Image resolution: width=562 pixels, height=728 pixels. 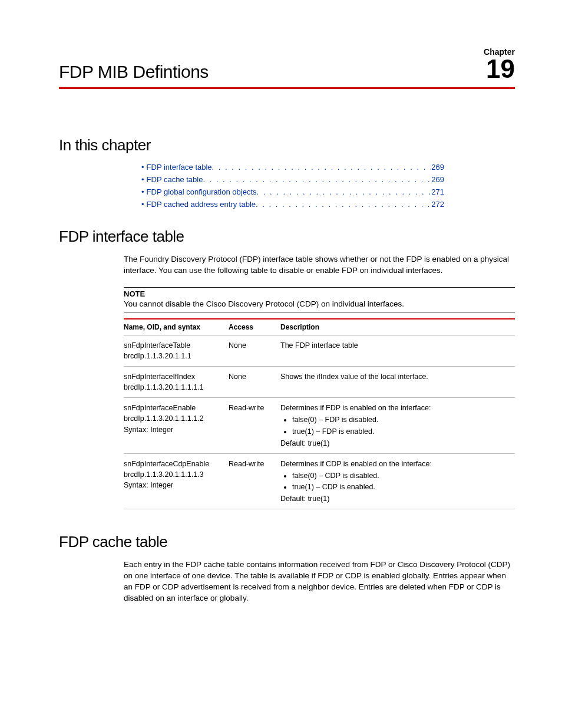 I want to click on obj-name: snFdpInterfaceCdpEnable, so click(x=174, y=464).